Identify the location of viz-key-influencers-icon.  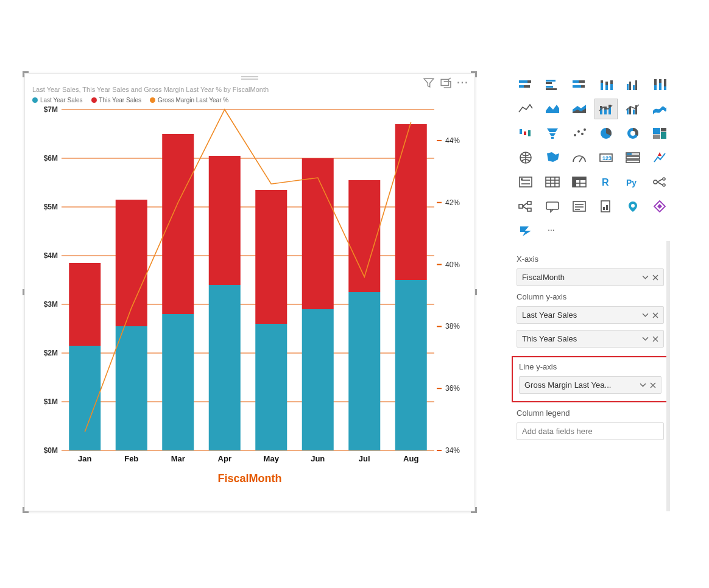
(660, 182).